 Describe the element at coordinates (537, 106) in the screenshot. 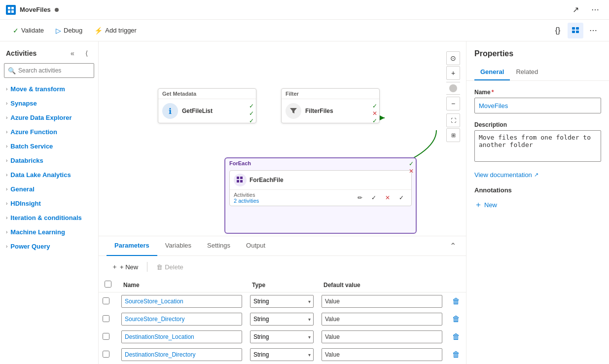

I see `name-input` at that location.